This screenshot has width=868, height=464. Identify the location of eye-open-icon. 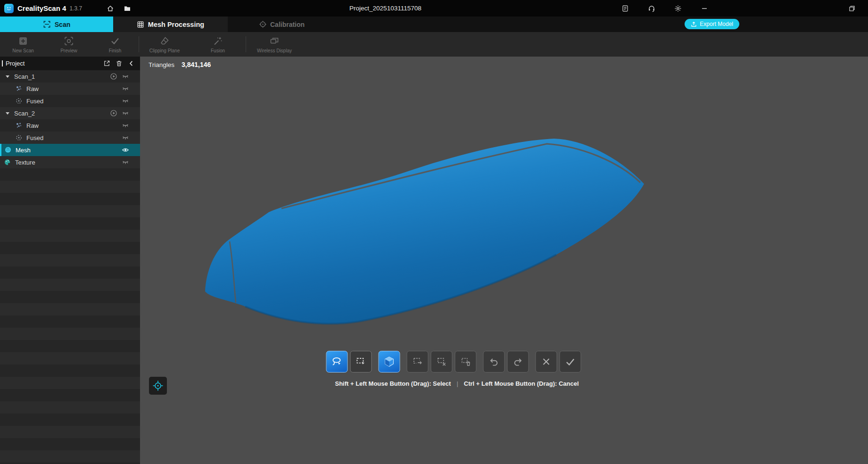
(125, 150).